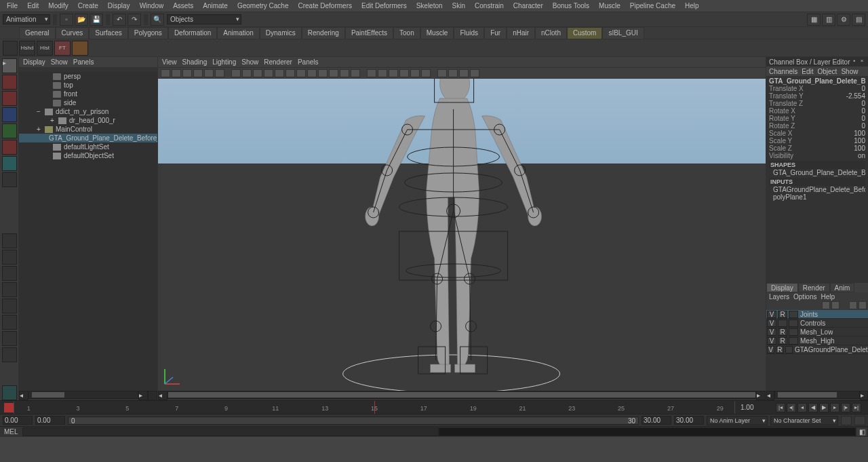  Describe the element at coordinates (817, 148) in the screenshot. I see `channel-attr-row: Scale Z100` at that location.